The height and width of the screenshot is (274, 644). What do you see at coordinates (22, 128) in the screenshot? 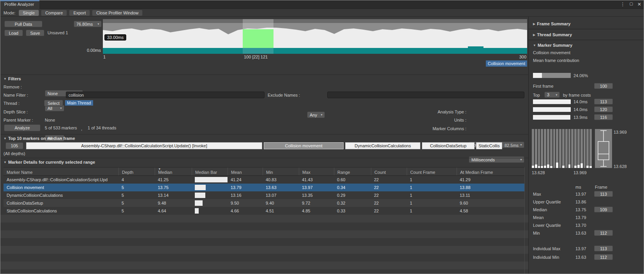
I see `analyze-button: Analyze` at bounding box center [22, 128].